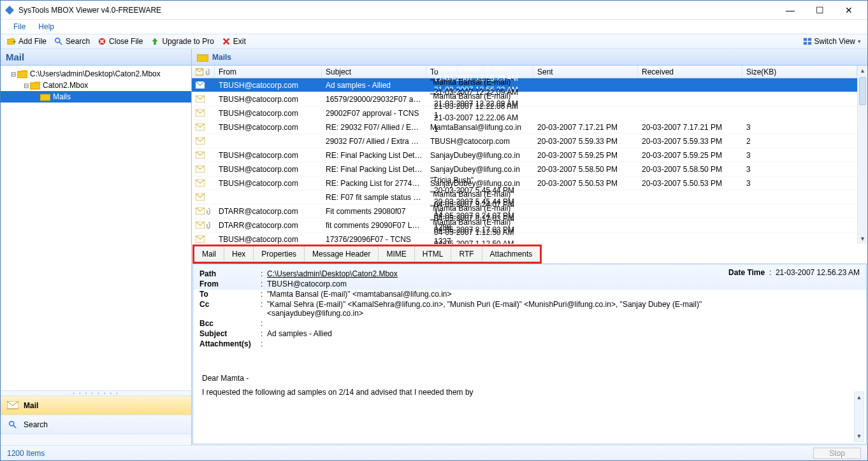  I want to click on switch-view-label: Switch View, so click(835, 41).